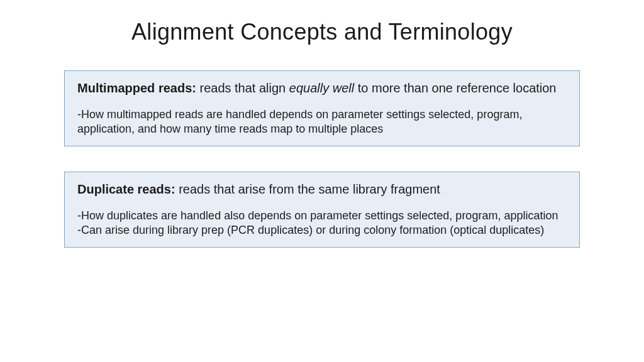 Image resolution: width=644 pixels, height=362 pixels. Describe the element at coordinates (322, 32) in the screenshot. I see `slide-title: Alignment Concepts and Terminology` at that location.